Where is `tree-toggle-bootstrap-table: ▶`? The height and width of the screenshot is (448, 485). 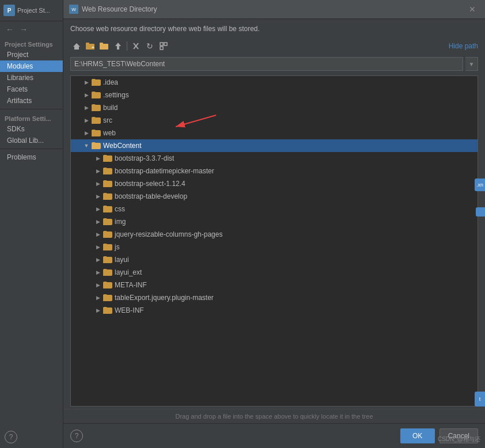
tree-toggle-bootstrap-table: ▶ is located at coordinates (98, 196).